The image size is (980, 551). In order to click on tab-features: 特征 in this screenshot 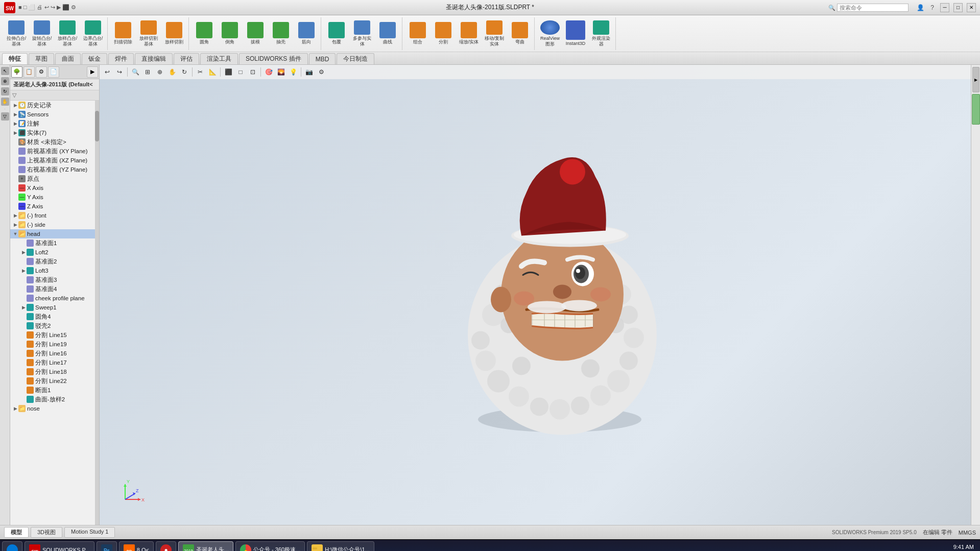, I will do `click(15, 59)`.